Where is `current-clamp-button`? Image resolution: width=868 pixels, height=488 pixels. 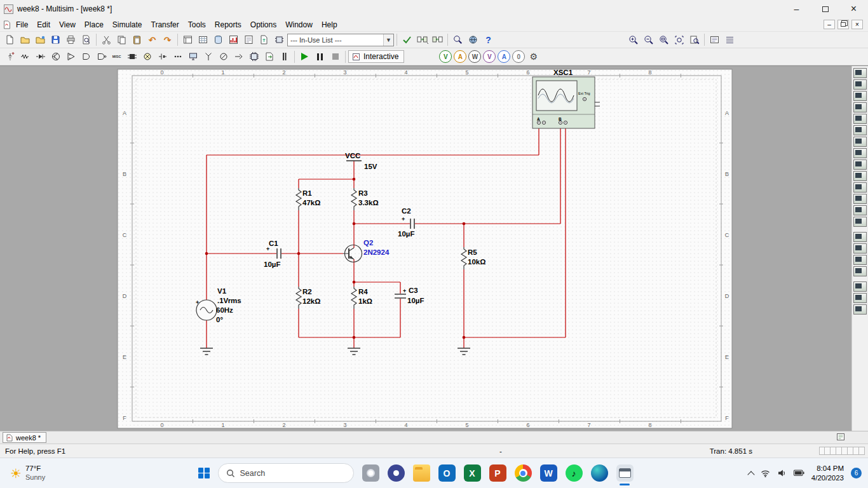 current-clamp-button is located at coordinates (860, 309).